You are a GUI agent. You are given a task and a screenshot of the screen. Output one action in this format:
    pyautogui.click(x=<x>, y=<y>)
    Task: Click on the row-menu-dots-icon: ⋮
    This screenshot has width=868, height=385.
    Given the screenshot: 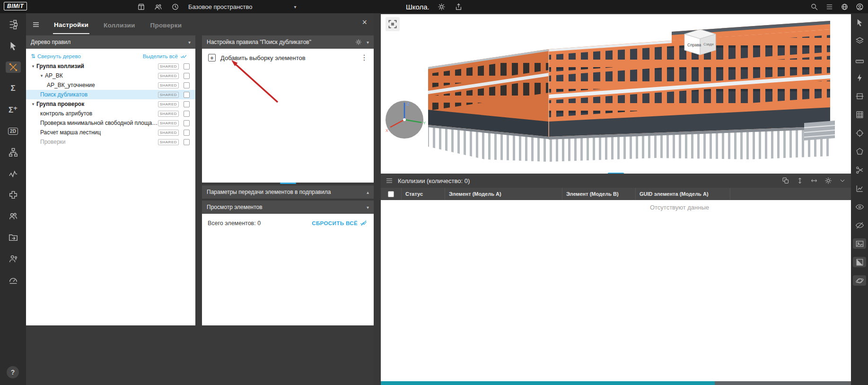 What is the action you would take?
    pyautogui.click(x=364, y=58)
    